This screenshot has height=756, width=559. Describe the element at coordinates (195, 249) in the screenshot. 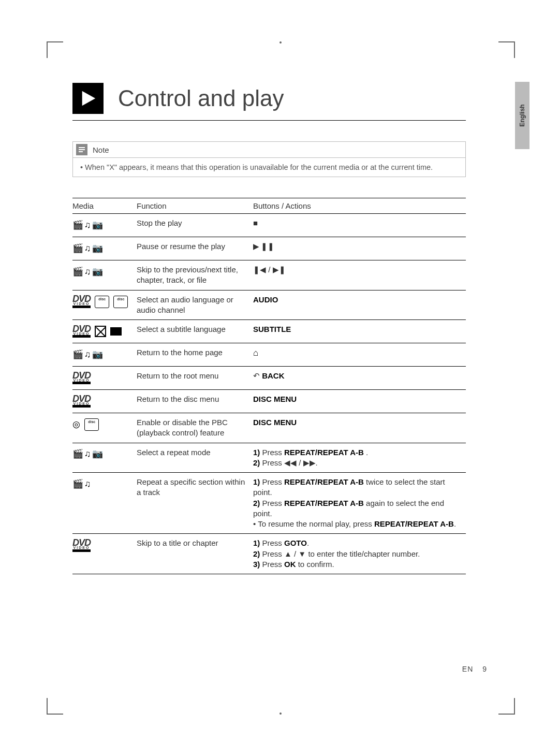

I see `function-cell: Pause or resume the play` at that location.